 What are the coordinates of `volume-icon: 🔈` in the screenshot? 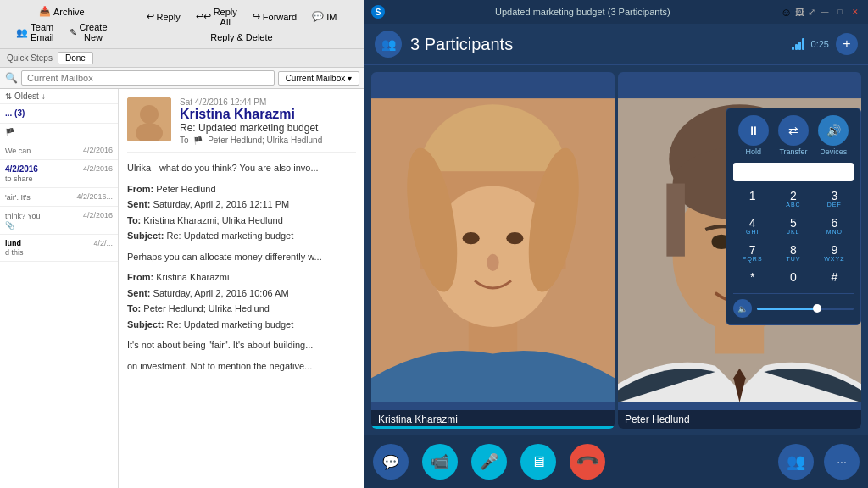 It's located at (743, 308).